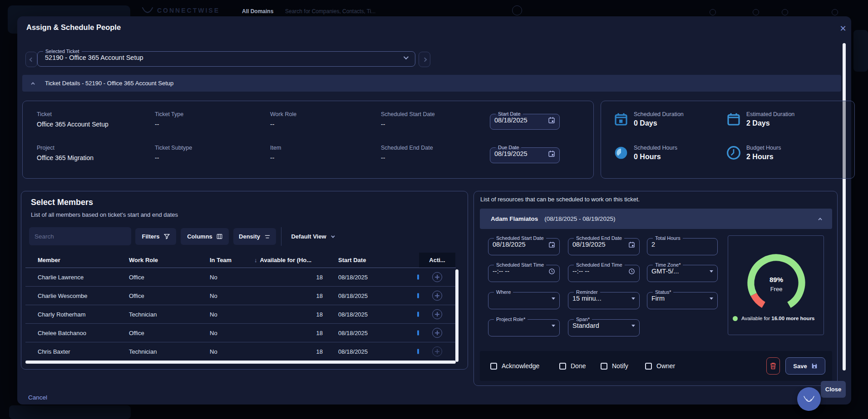 The height and width of the screenshot is (419, 868). I want to click on resource-accordion-header: Adam Flamiatos (08/18/2025 - 08/19/2025), so click(656, 219).